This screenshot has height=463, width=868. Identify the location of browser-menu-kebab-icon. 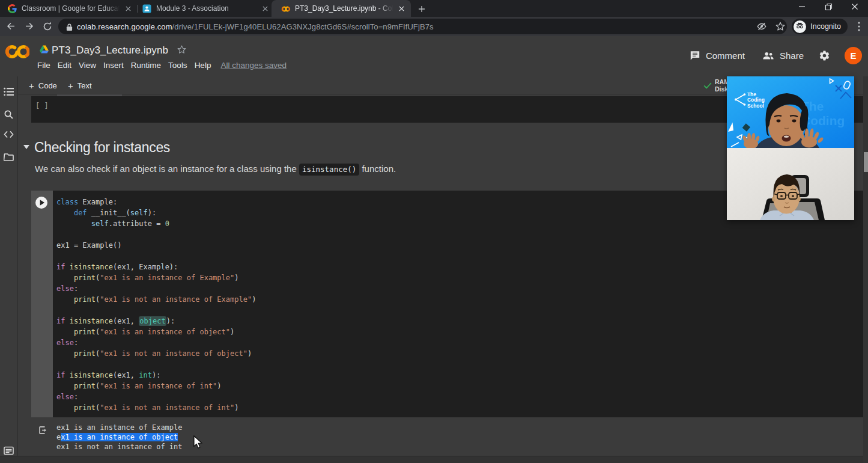
(859, 26).